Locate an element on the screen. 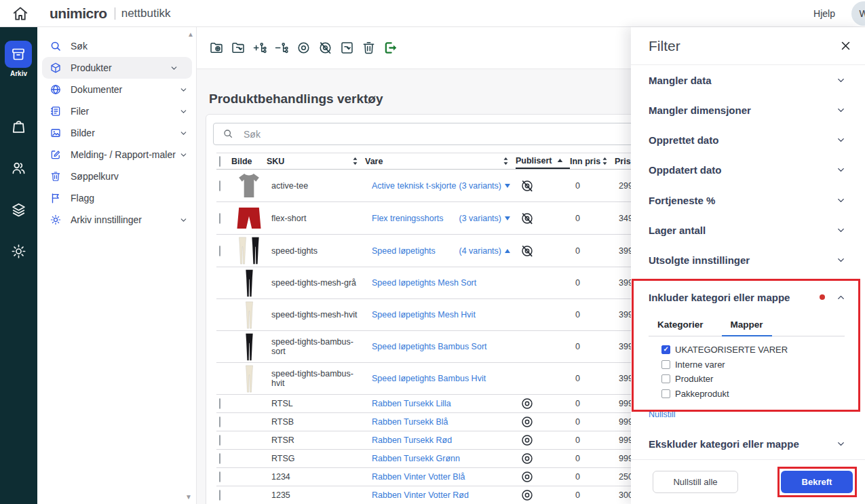 The width and height of the screenshot is (865, 504). filter-section-oppdatert-dato: Oppdatert dato is located at coordinates (748, 170).